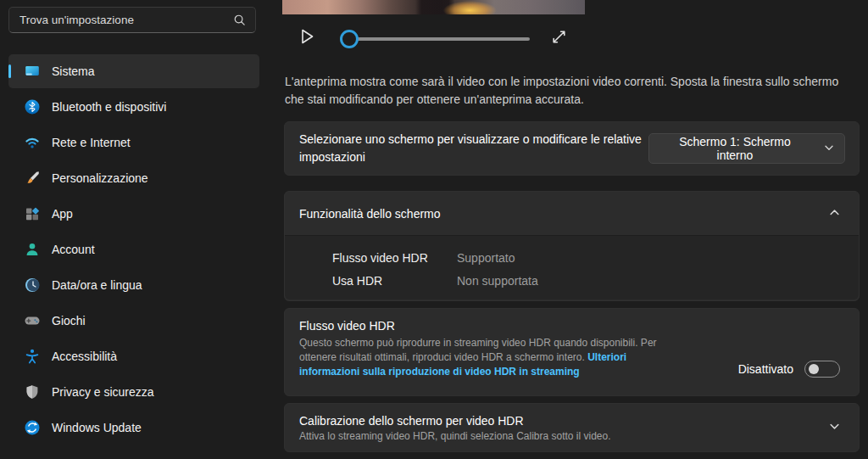 The width and height of the screenshot is (868, 459). What do you see at coordinates (559, 37) in the screenshot?
I see `fullscreen-icon` at bounding box center [559, 37].